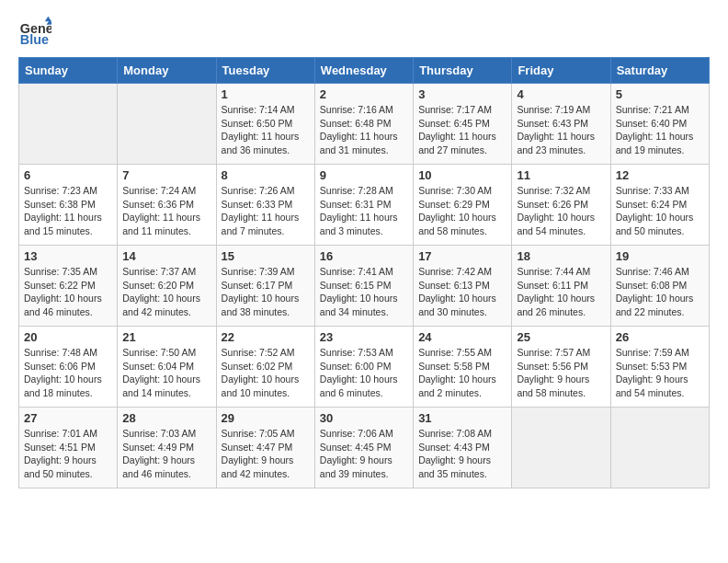 Image resolution: width=728 pixels, height=563 pixels. Describe the element at coordinates (364, 286) in the screenshot. I see `calendar-cell: 16Sunrise: 7:41 AM Sunset: 6:15 PM Dayli…` at that location.